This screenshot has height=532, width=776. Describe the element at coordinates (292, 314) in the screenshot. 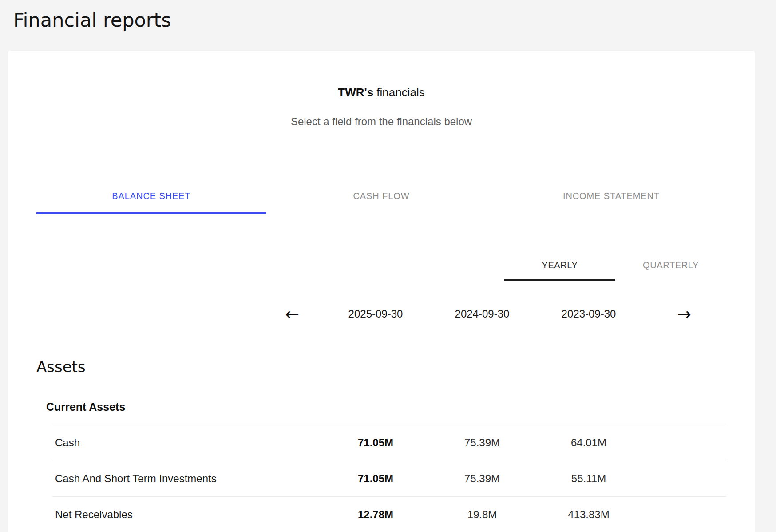

I see `previous-period-button: ←` at that location.